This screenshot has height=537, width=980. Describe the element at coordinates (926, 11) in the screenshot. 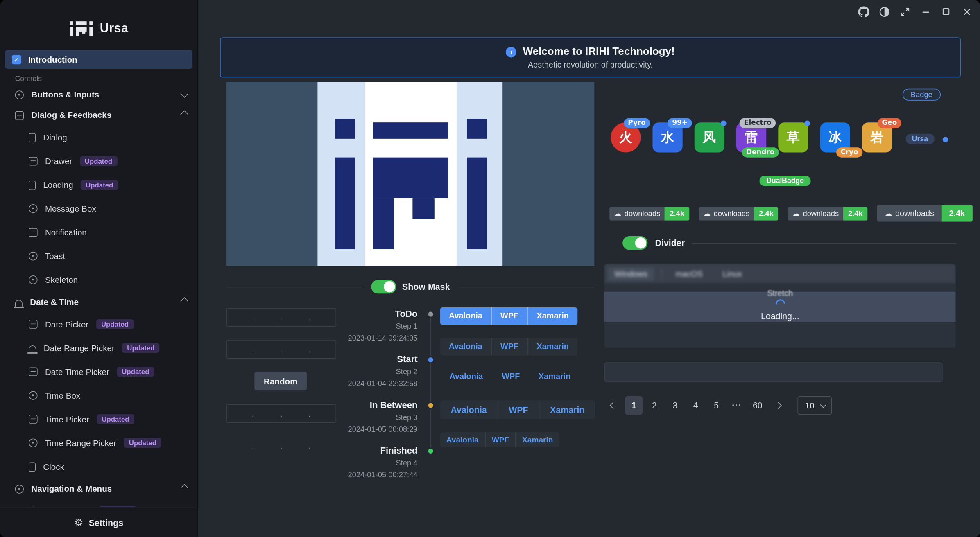

I see `minimize-icon` at that location.